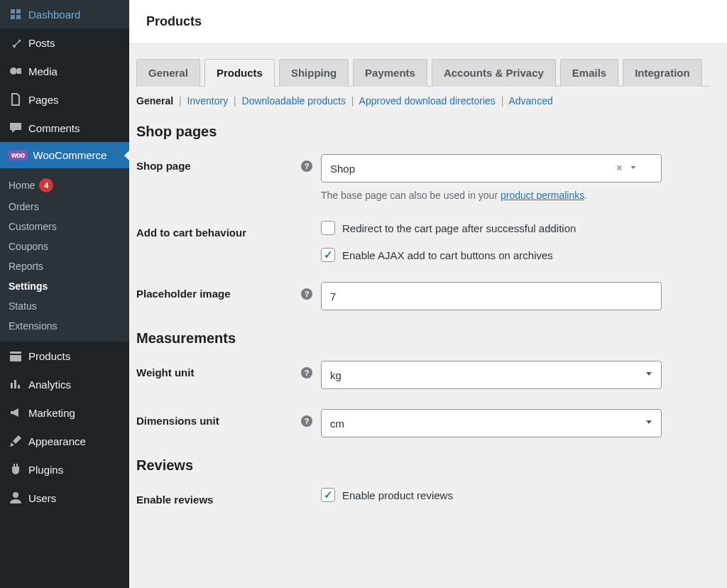 The width and height of the screenshot is (727, 588). Describe the element at coordinates (65, 185) in the screenshot. I see `submenu-home: Home 4` at that location.